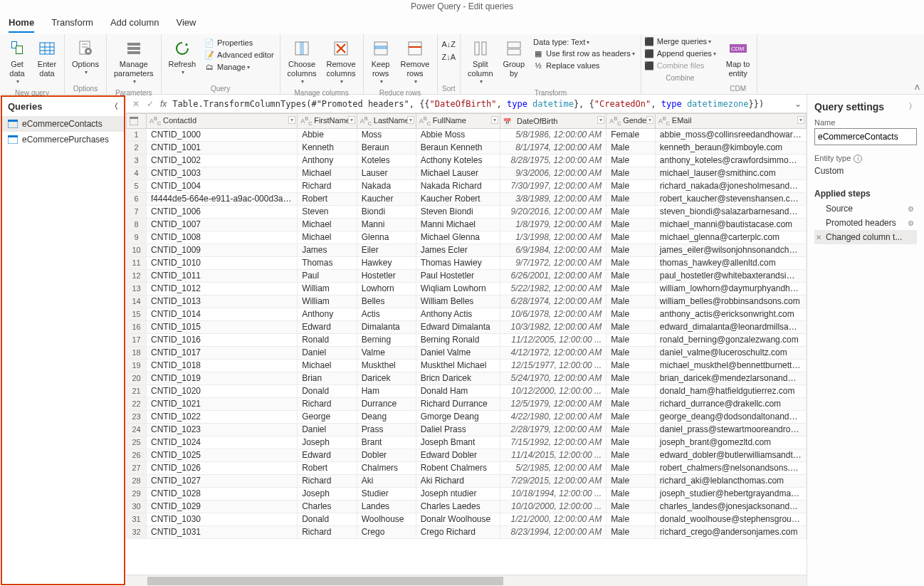 The image size is (924, 586). Describe the element at coordinates (222, 506) in the screenshot. I see `cell: CNTID_1029` at that location.